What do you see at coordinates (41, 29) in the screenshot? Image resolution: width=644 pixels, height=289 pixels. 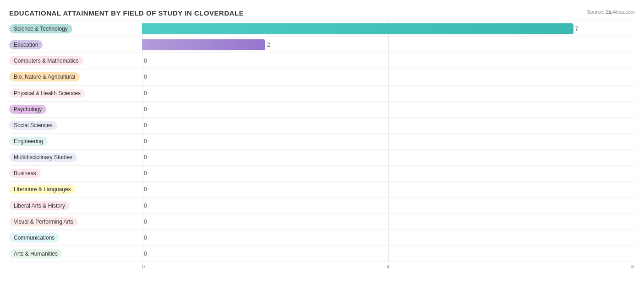 I see `label-pill: Science & Technology` at bounding box center [41, 29].